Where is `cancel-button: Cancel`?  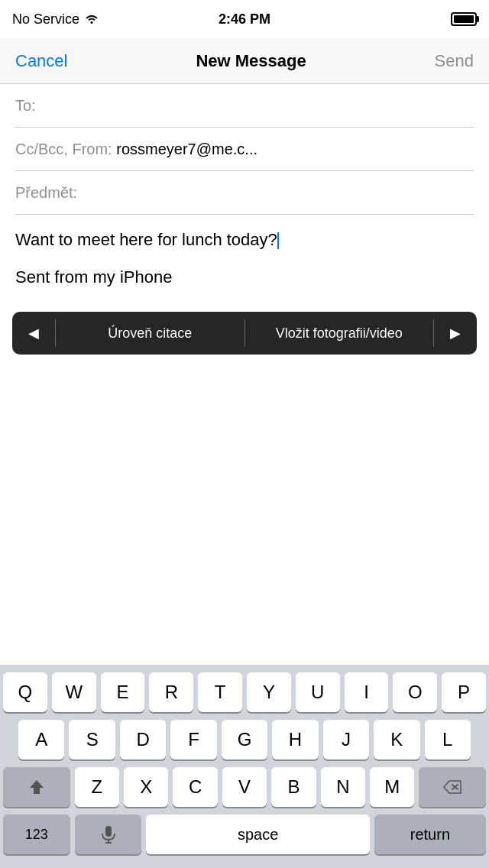
cancel-button: Cancel is located at coordinates (41, 61).